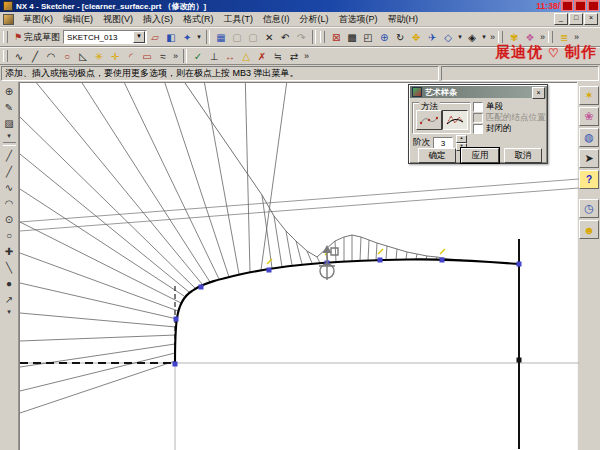 This screenshot has width=600, height=450. What do you see at coordinates (131, 56) in the screenshot?
I see `fillet-icon: ◜` at bounding box center [131, 56].